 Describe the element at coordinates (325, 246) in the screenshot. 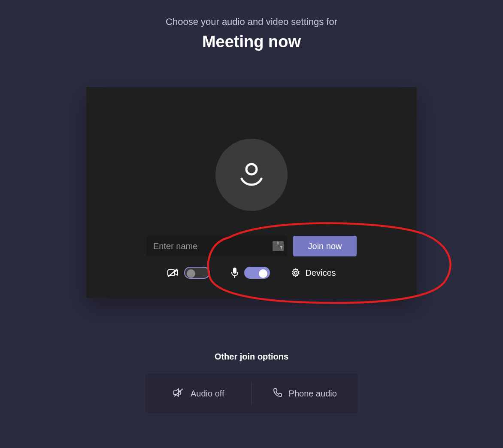

I see `join-now-button: Join now` at that location.